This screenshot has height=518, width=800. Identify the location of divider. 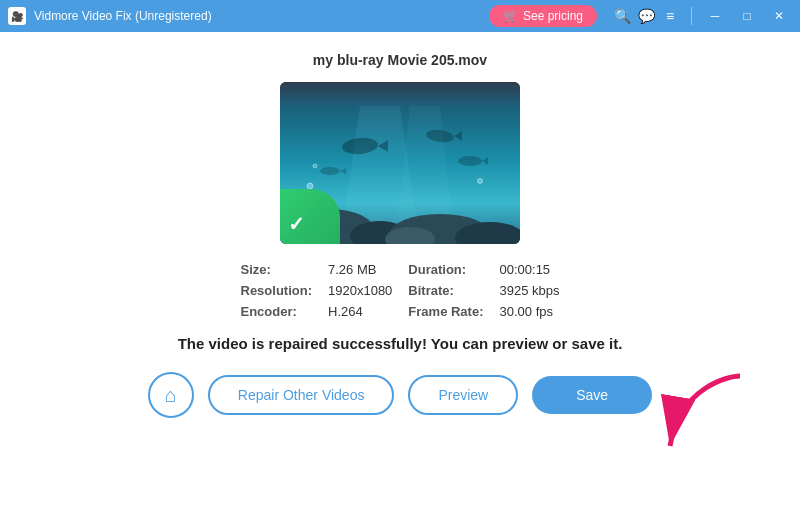
(692, 16).